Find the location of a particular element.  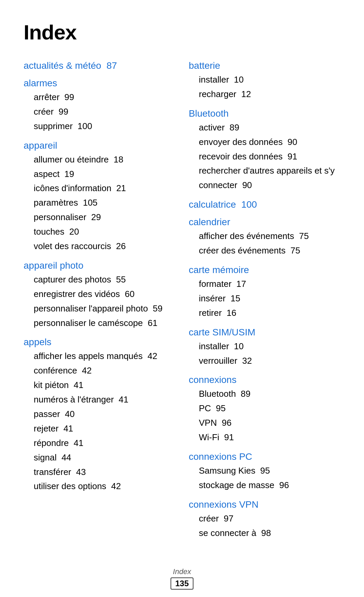

list-item: répondre 41 is located at coordinates (104, 443).